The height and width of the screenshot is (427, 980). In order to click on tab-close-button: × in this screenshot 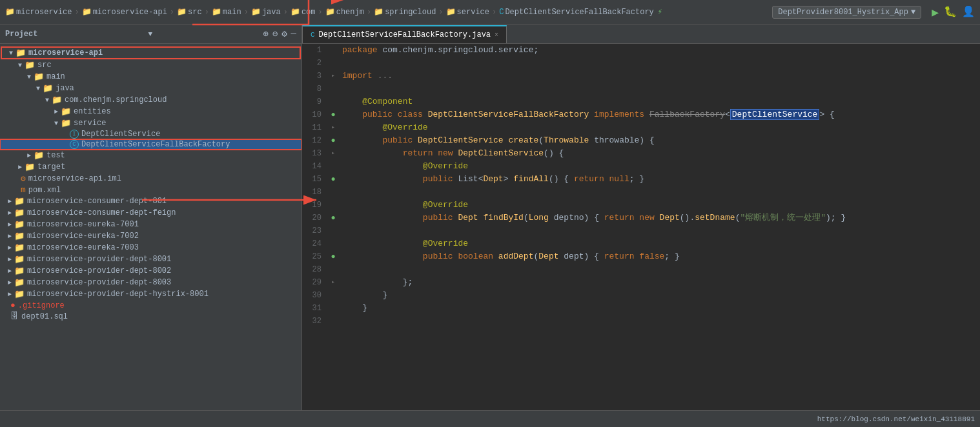, I will do `click(496, 35)`.